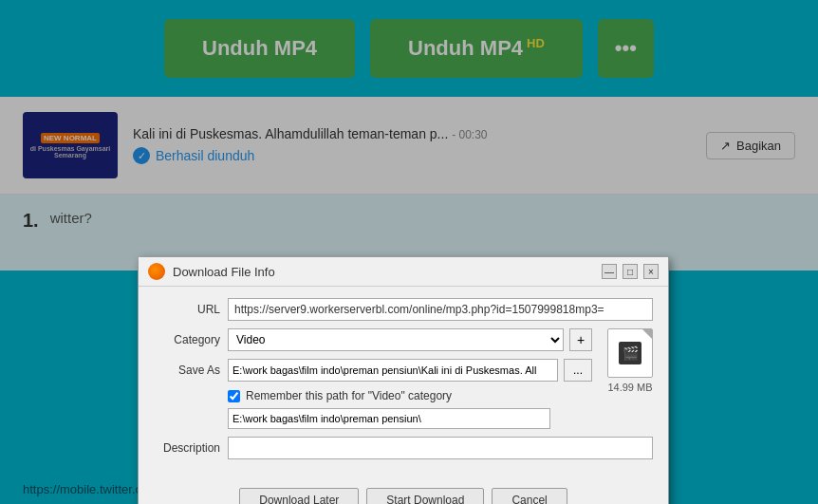 Image resolution: width=818 pixels, height=504 pixels. What do you see at coordinates (630, 353) in the screenshot?
I see `file-icon: 🎬` at bounding box center [630, 353].